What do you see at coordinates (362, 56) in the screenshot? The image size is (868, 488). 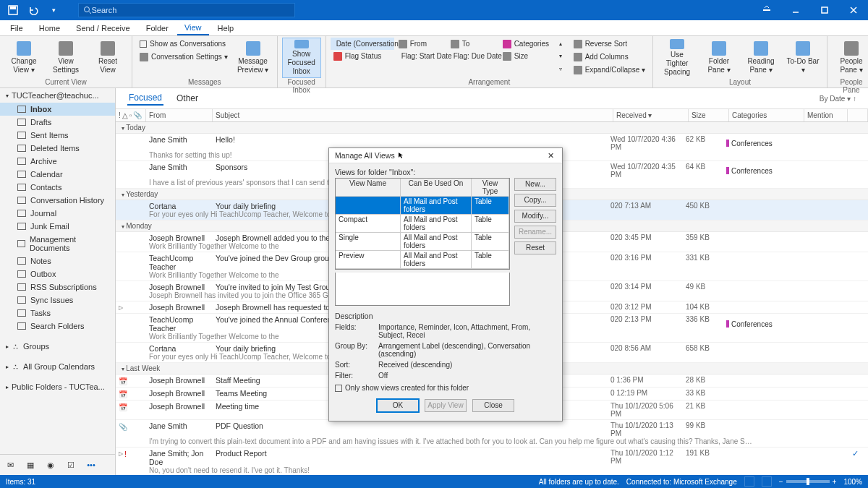 I see `arrange-flag-status-button: Flag Status` at bounding box center [362, 56].